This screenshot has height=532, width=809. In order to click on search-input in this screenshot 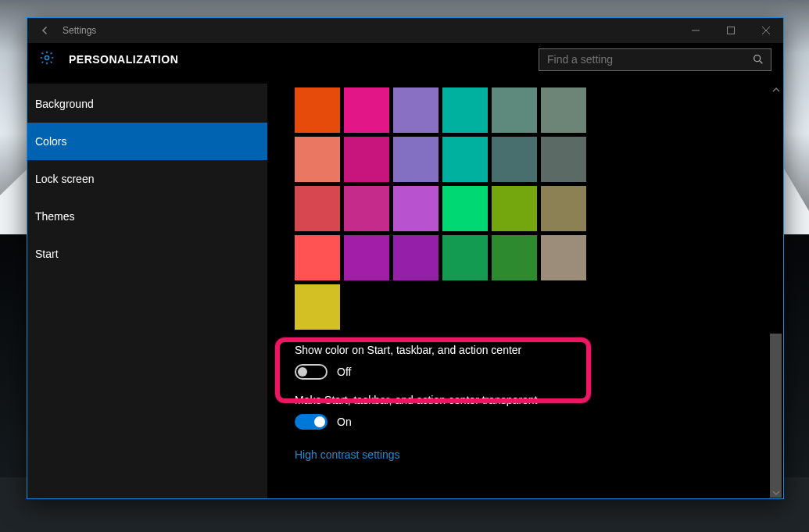, I will do `click(649, 59)`.